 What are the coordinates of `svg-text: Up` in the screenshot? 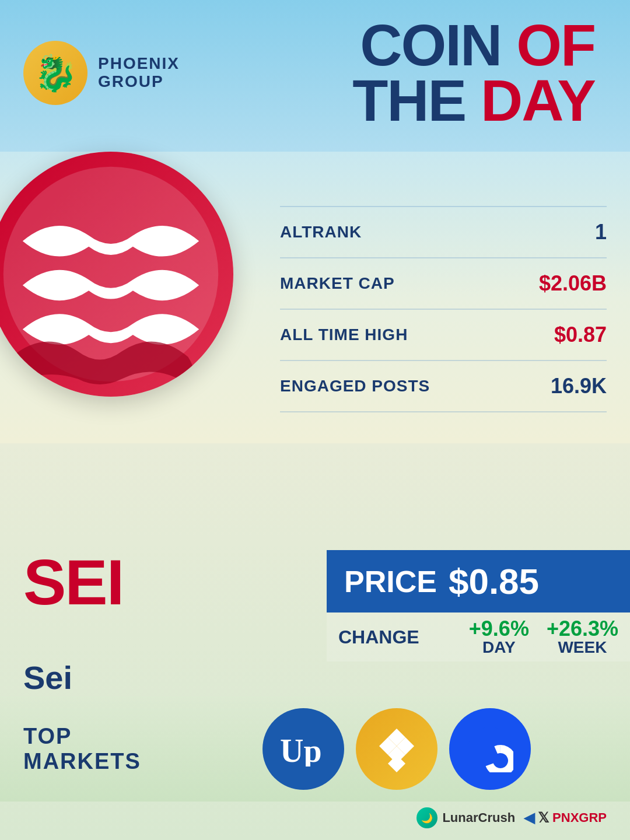 It's located at (301, 750).